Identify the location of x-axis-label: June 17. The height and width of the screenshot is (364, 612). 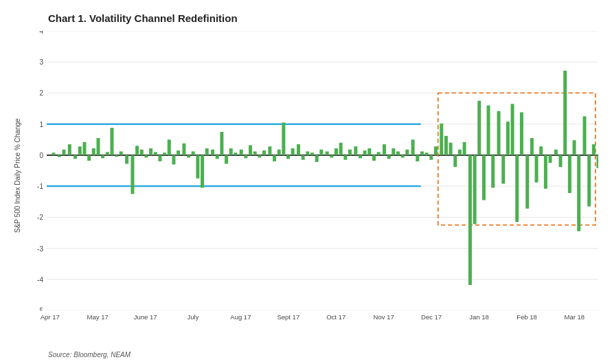
(146, 317).